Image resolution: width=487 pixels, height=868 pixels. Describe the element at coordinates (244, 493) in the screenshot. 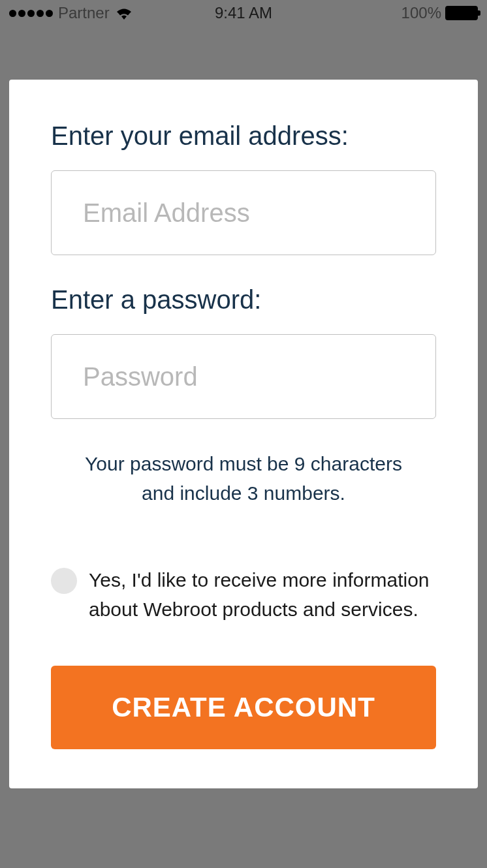

I see `password-hint-line2: and include 3 numbers.` at that location.